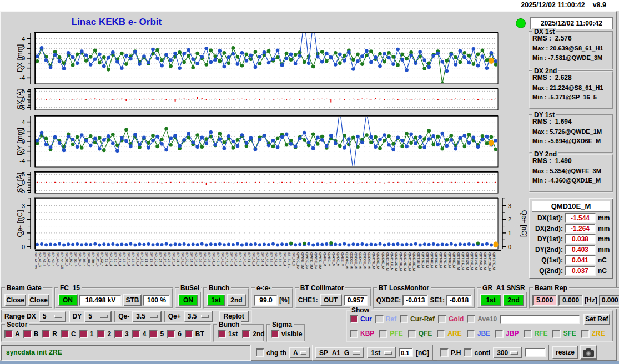  What do you see at coordinates (188, 298) in the screenshot?
I see `busel-group: BuSel ON` at bounding box center [188, 298].